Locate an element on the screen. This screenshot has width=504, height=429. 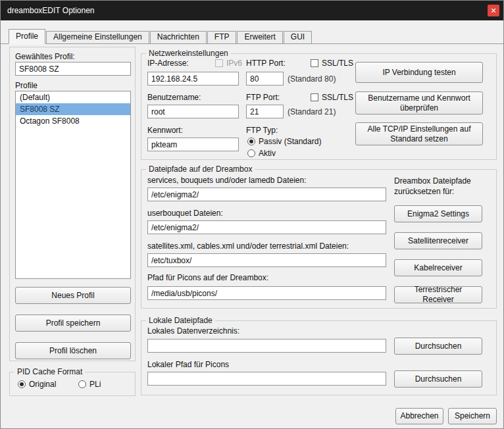
browse-data-dir-button: Durchsuchen is located at coordinates (438, 346).